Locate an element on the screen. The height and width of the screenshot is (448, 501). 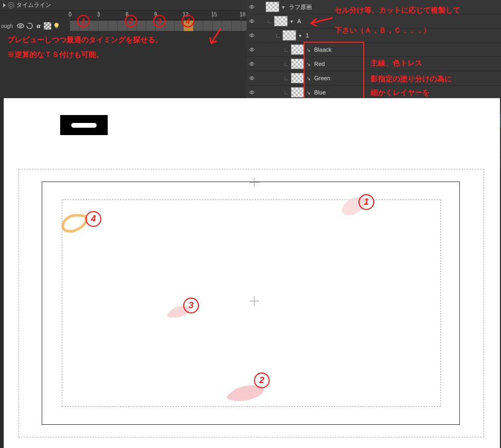
layer-name-label: Blaack is located at coordinates (322, 50).